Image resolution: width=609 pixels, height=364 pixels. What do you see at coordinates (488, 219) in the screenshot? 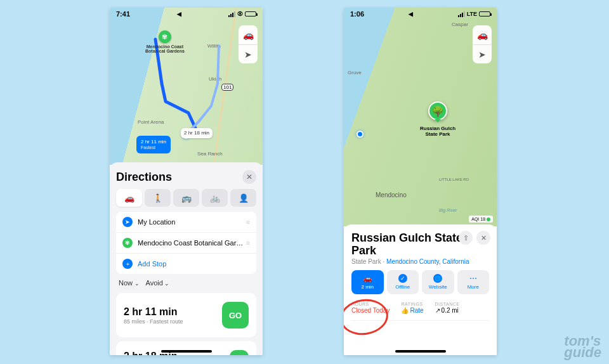
I see `aqi-dot-icon` at bounding box center [488, 219].